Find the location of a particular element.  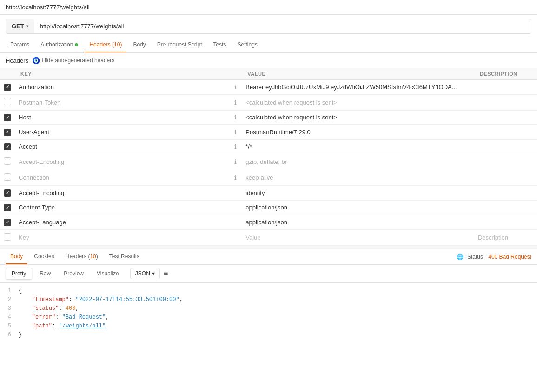

response-tab-body: Body is located at coordinates (17, 257).